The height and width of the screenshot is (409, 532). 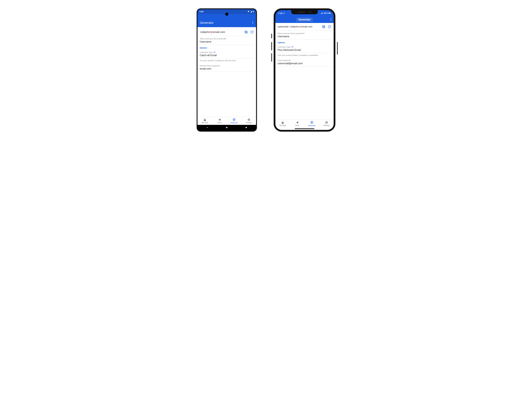 I want to click on android-device: 5:20 Generator 1sktprlm@email.com, so click(x=227, y=70).